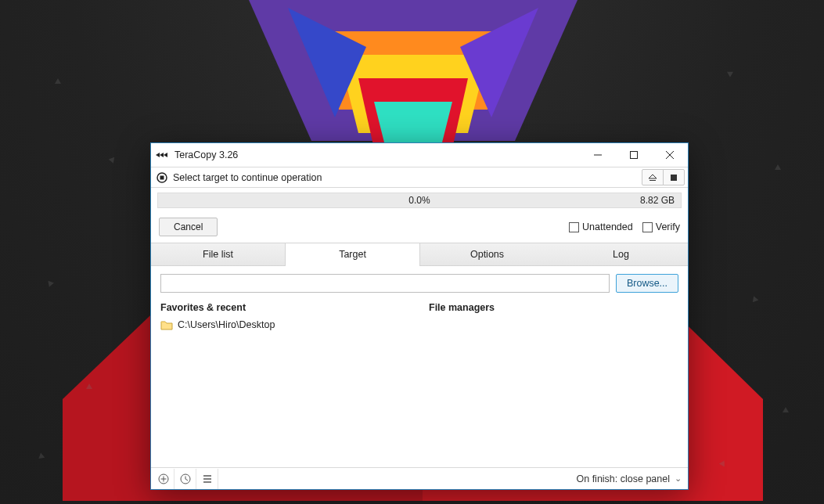 This screenshot has height=504, width=824. Describe the element at coordinates (607, 227) in the screenshot. I see `unattended-label: Unattended` at that location.